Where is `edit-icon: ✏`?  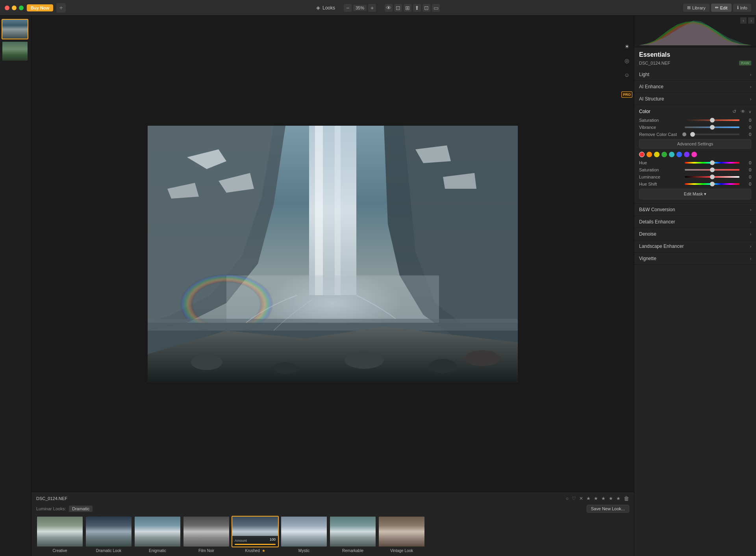
edit-icon: ✏ is located at coordinates (717, 8).